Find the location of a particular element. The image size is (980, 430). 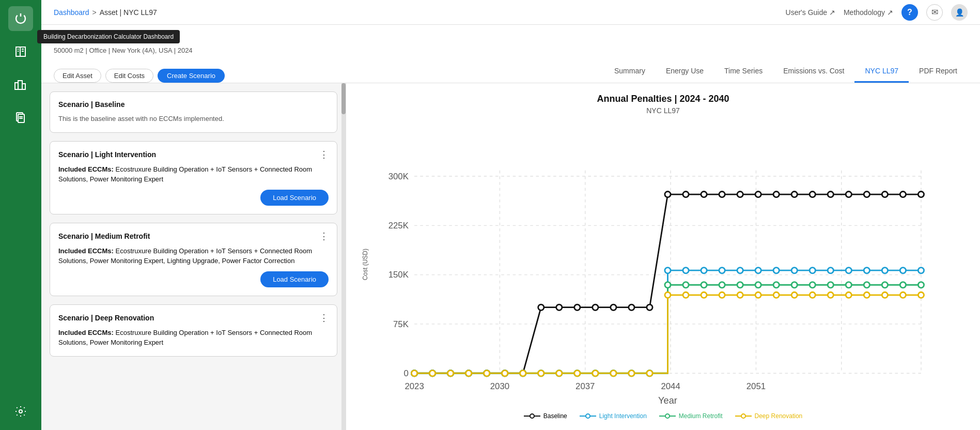

svg-text: 2044 is located at coordinates (671, 387).